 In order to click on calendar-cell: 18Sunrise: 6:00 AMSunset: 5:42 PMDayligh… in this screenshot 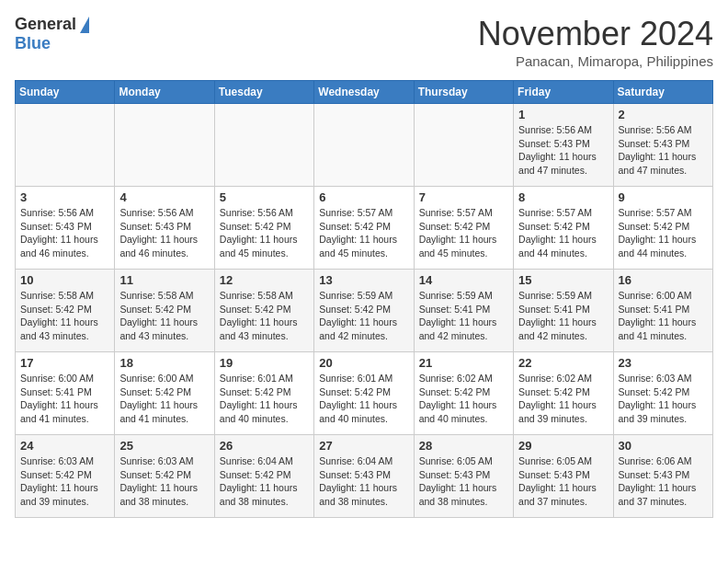, I will do `click(165, 394)`.